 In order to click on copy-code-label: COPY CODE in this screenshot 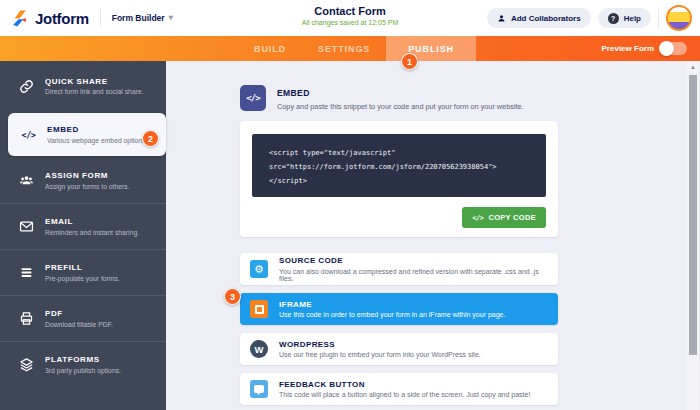, I will do `click(512, 218)`.